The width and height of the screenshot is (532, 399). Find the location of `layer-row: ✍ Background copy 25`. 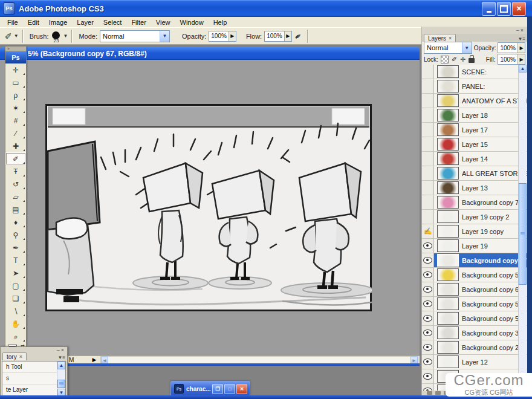

layer-row: ✍ Background copy 25 is located at coordinates (475, 348).